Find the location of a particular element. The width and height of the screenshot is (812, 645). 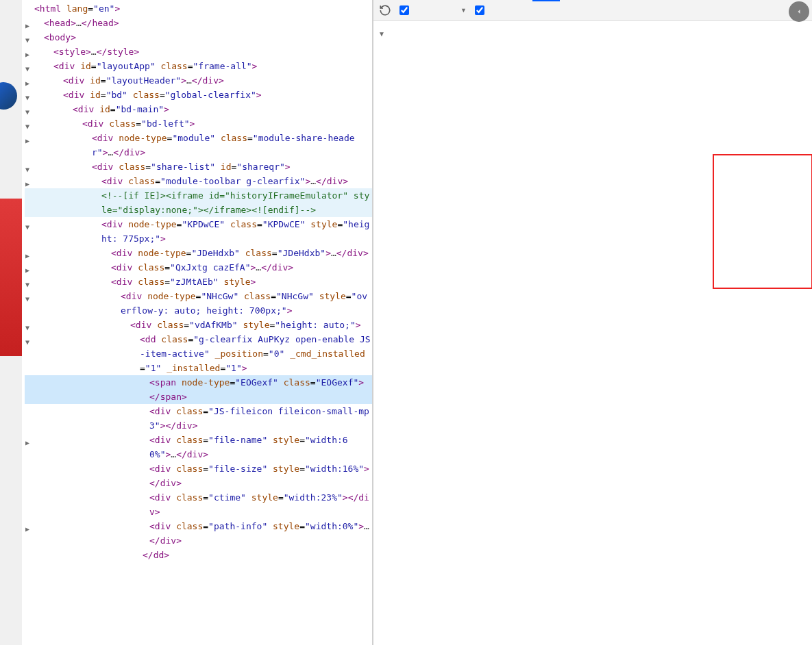

dom-node: ▼<div class="vdAfKMb" style="height: aut… is located at coordinates (199, 325).